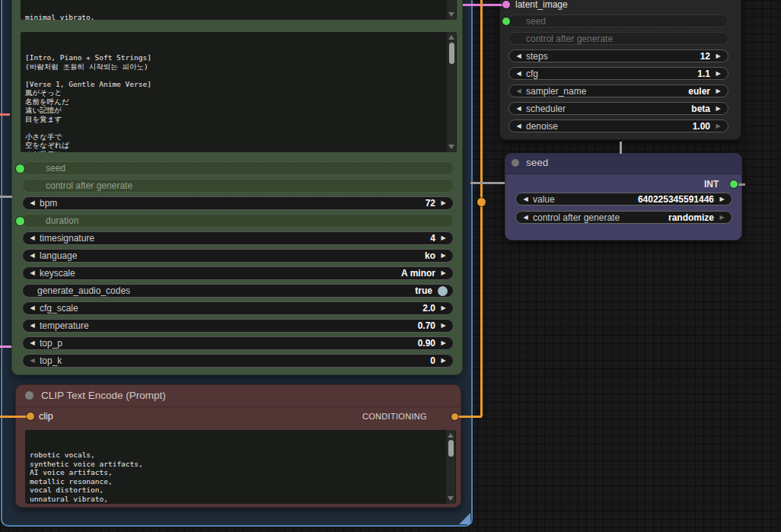 The height and width of the screenshot is (532, 781). I want to click on wire-gray-to-seed-node, so click(487, 183).